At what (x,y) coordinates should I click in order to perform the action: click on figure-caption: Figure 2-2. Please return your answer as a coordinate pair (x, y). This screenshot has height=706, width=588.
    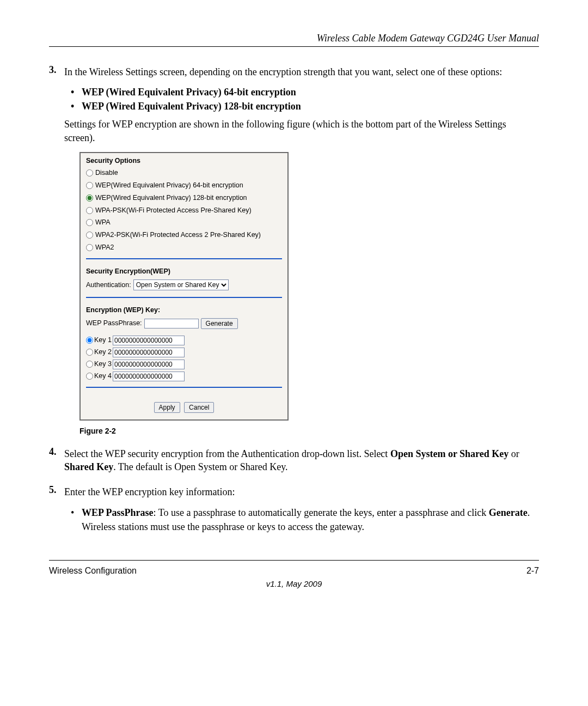
    Looking at the image, I should click on (309, 431).